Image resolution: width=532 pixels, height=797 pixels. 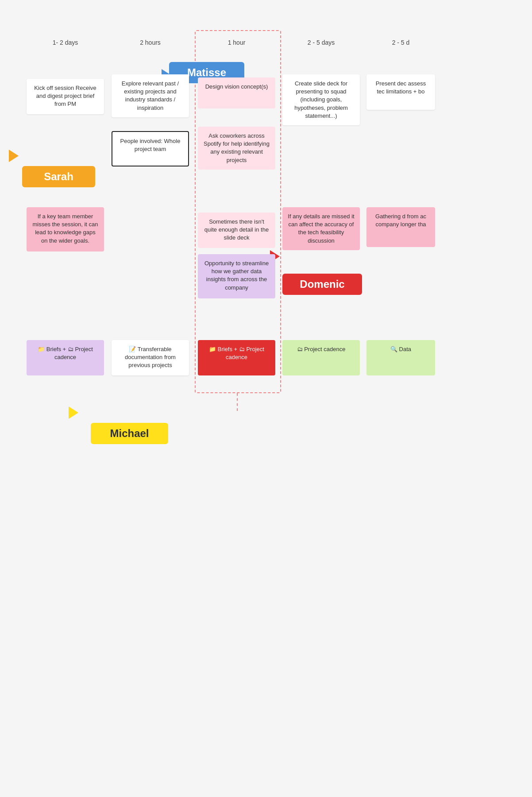 What do you see at coordinates (401, 221) in the screenshot?
I see `card-gathering-text: Gathering d from ac company longer tha` at bounding box center [401, 221].